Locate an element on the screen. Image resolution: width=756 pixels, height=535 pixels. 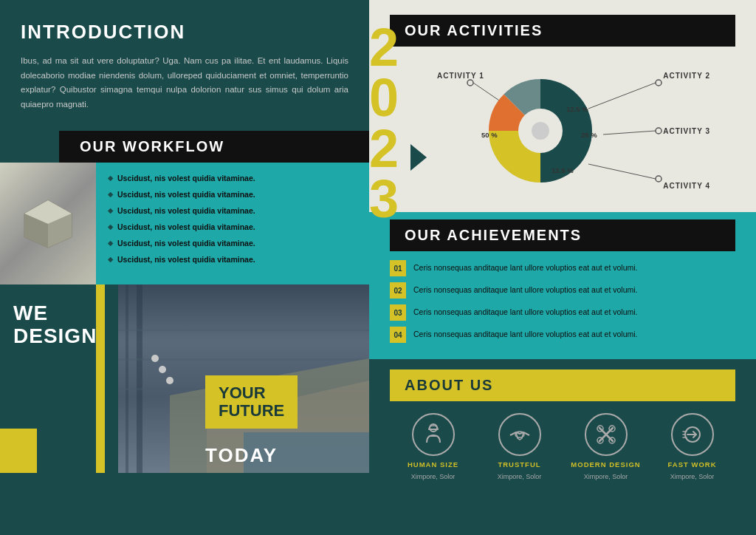
about-icon-human-size: HUMAN SIZE Ximpore, Solor is located at coordinates (433, 446).